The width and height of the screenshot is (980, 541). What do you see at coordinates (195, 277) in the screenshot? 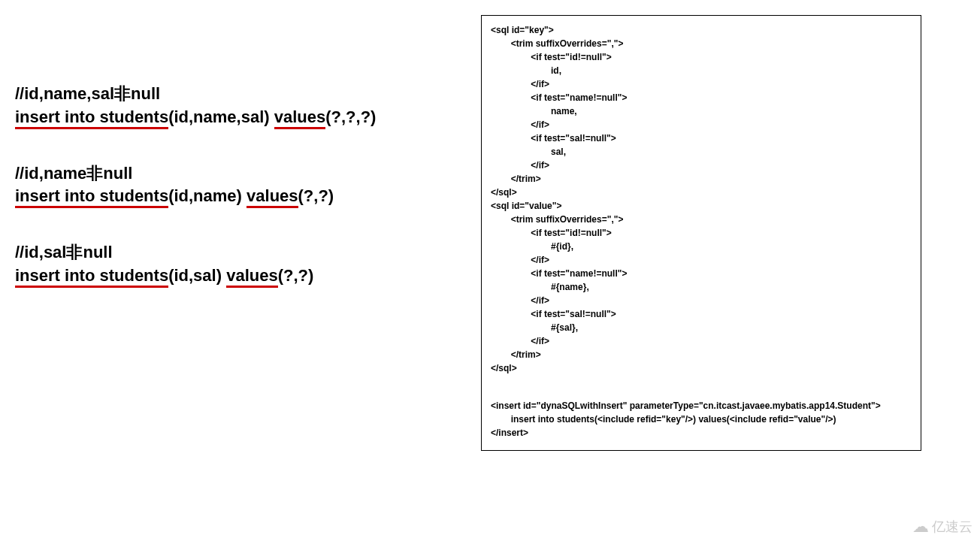
I see `sql-3: insert into students(id,sal) values(?,?)` at bounding box center [195, 277].